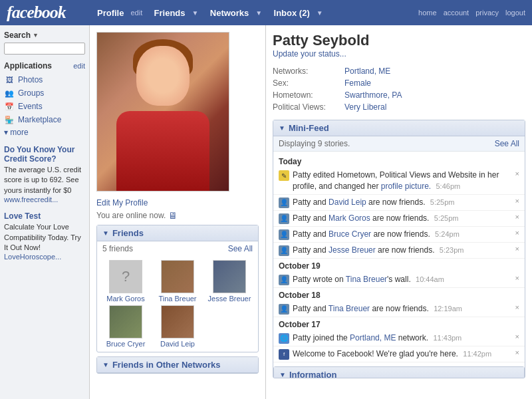  What do you see at coordinates (45, 80) in the screenshot?
I see `app-photos: 🖼 Photos` at bounding box center [45, 80].